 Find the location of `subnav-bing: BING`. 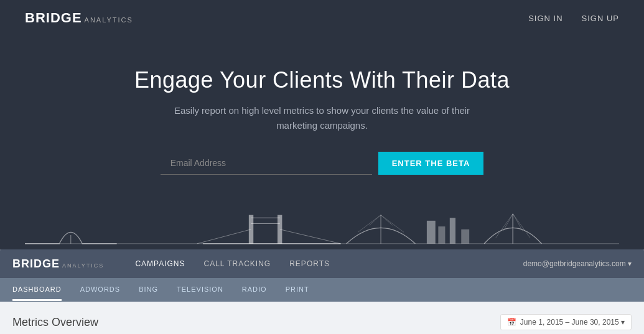

subnav-bing: BING is located at coordinates (148, 290).